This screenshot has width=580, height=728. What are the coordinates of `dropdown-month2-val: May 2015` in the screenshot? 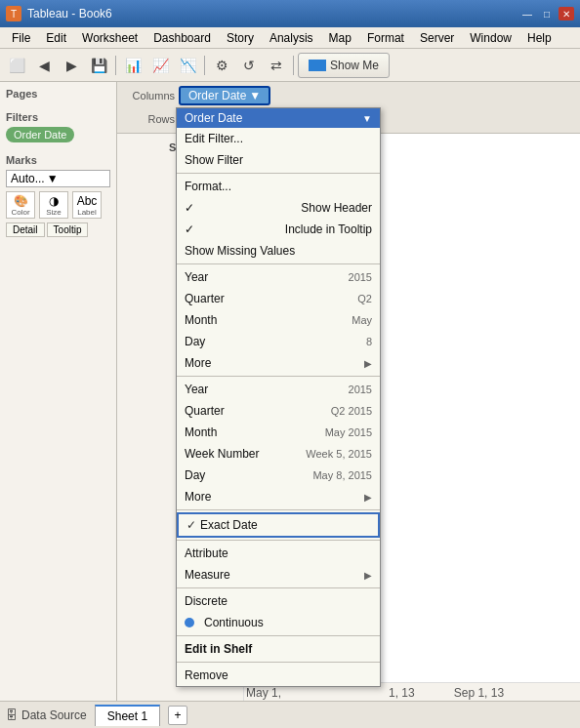 It's located at (349, 432).